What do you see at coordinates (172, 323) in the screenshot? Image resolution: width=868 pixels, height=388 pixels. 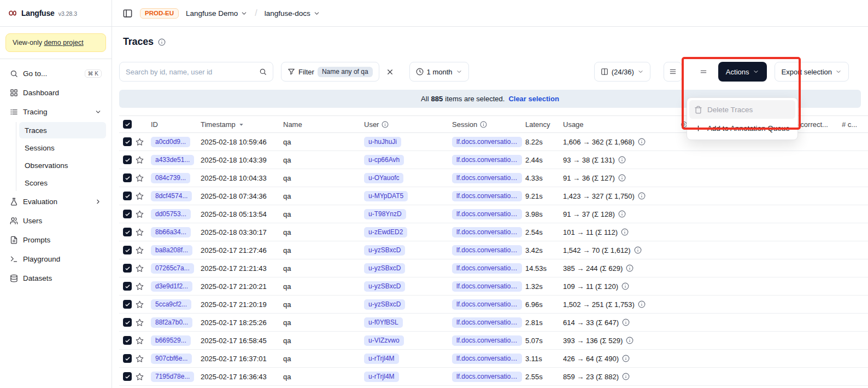 I see `trace-id-badge: 88f2a7b0...` at bounding box center [172, 323].